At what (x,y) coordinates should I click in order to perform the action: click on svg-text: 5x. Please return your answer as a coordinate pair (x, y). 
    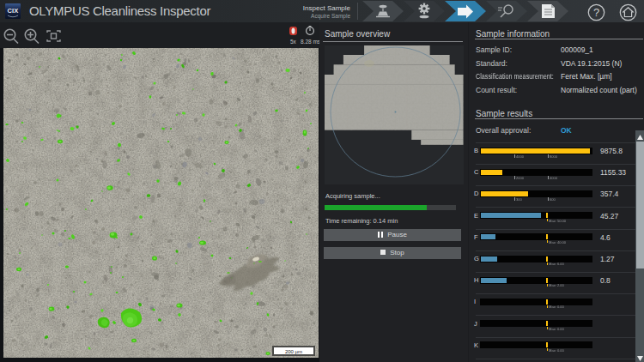
    Looking at the image, I should click on (294, 41).